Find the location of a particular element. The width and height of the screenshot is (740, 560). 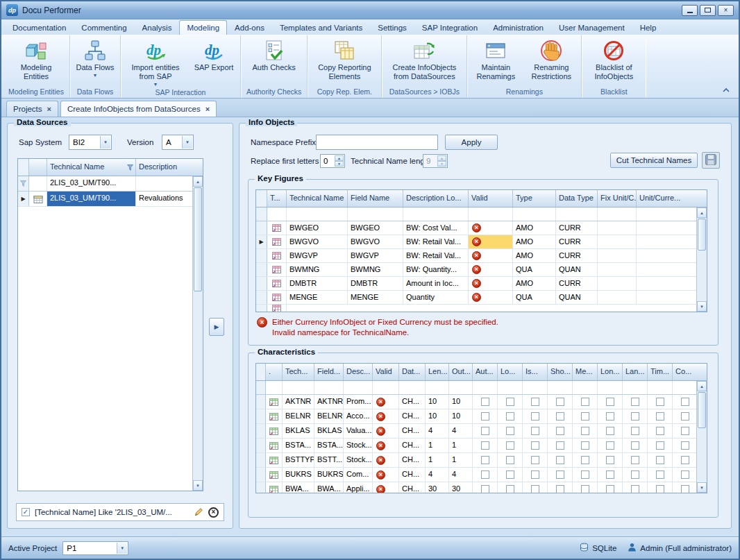

sap-export-button: dp SAP Export is located at coordinates (214, 56).